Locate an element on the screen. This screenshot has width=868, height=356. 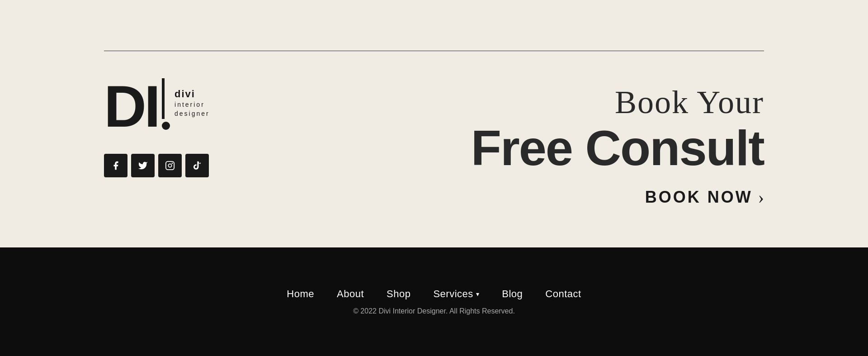
facebook-icon is located at coordinates (116, 166).